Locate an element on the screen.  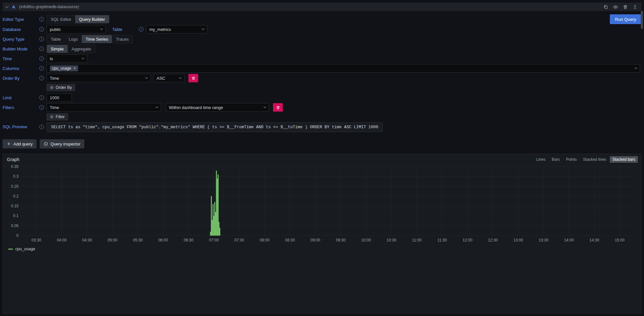
y-tick-label: 0.2 is located at coordinates (16, 196).